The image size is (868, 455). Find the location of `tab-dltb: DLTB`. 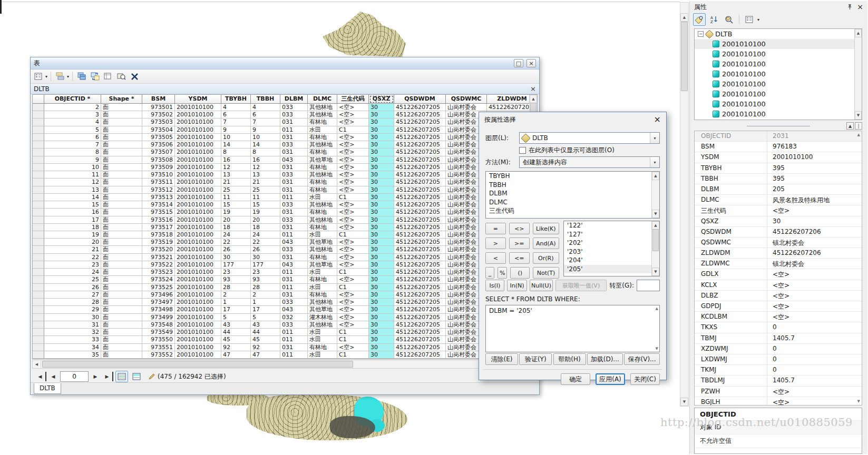

tab-dltb: DLTB is located at coordinates (47, 389).